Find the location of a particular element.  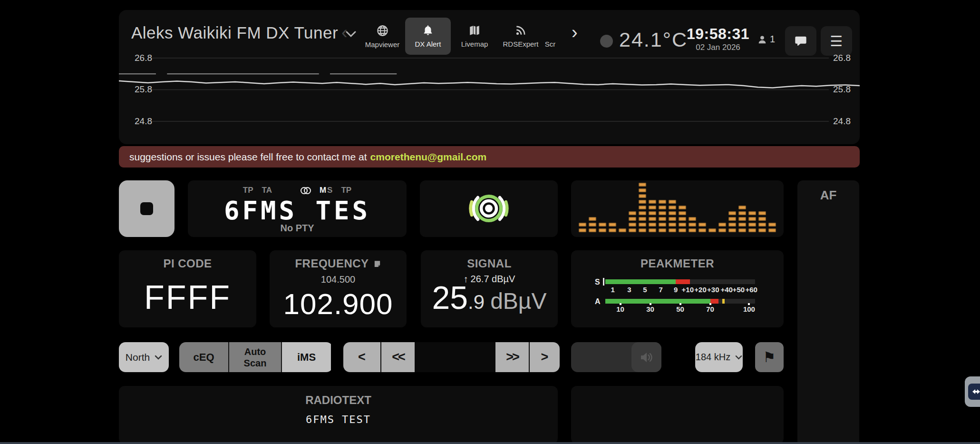

chat-button is located at coordinates (801, 41).